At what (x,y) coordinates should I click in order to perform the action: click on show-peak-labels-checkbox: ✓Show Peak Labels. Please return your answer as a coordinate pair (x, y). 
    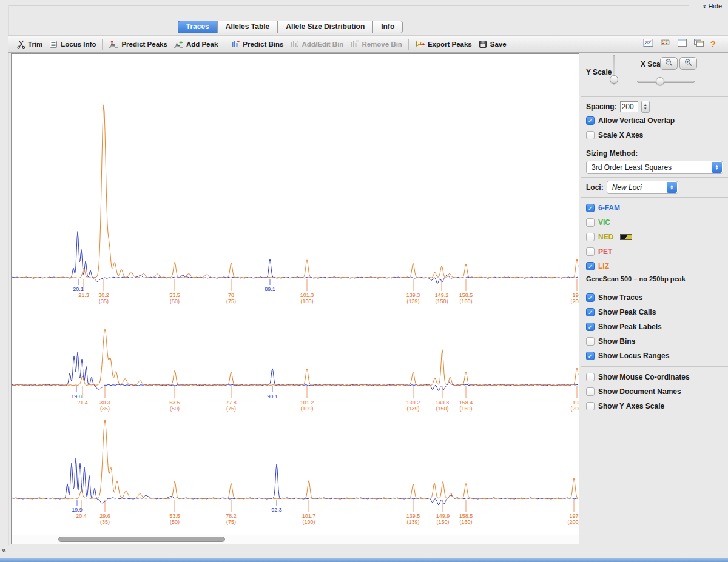
    Looking at the image, I should click on (655, 327).